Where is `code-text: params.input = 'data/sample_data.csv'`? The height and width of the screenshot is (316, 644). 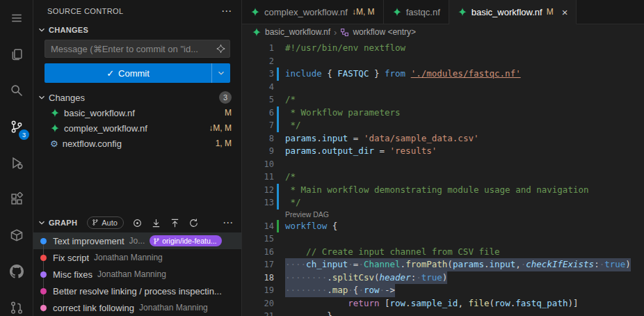 code-text: params.input = 'data/sample_data.csv' is located at coordinates (382, 139).